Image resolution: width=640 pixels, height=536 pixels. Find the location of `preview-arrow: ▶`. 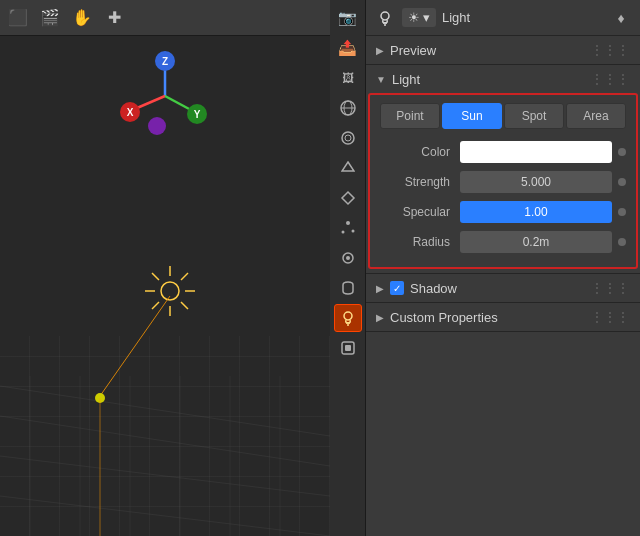

preview-arrow: ▶ is located at coordinates (380, 50).